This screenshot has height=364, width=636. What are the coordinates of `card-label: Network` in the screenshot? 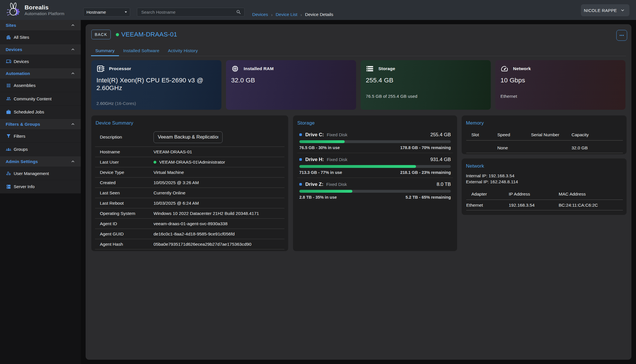 It's located at (522, 69).